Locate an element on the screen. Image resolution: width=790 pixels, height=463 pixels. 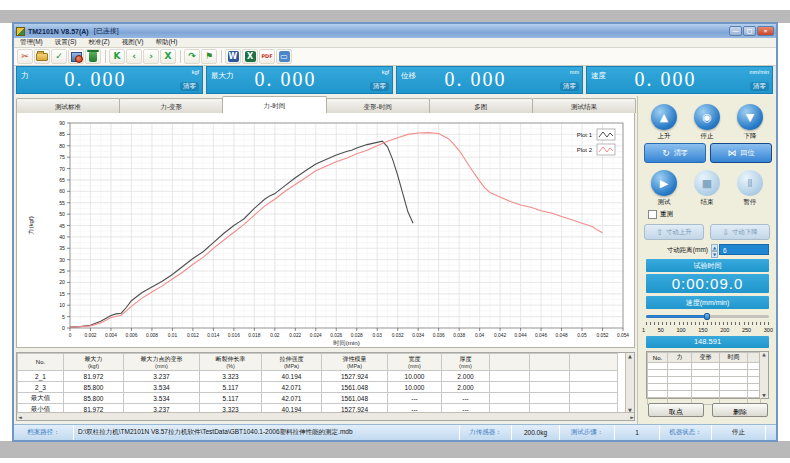
test-0-button: ▶ is located at coordinates (664, 183).